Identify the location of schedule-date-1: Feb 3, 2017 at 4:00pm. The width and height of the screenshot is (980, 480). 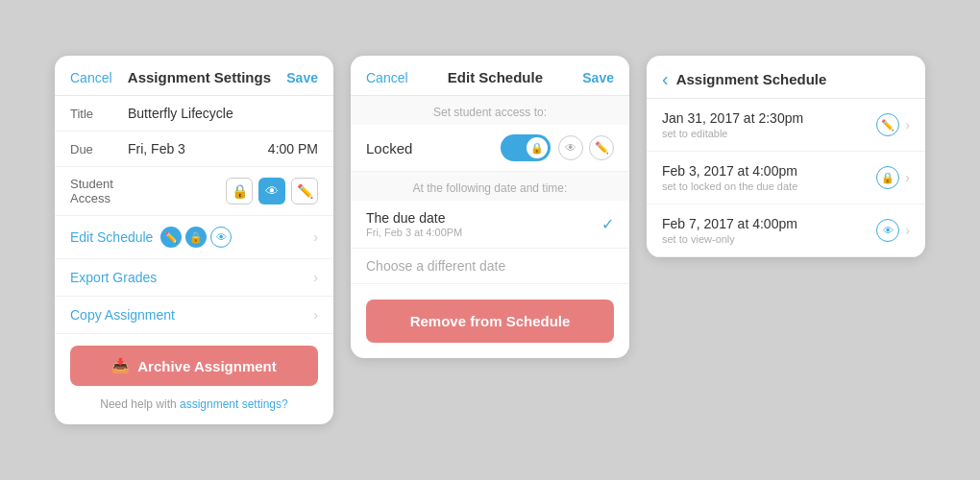
(730, 171).